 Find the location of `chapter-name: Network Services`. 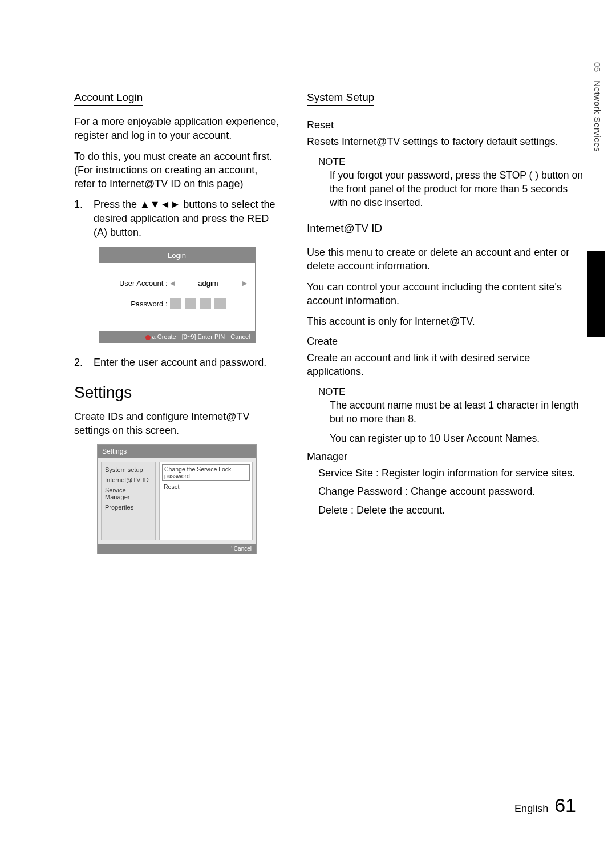

chapter-name: Network Services is located at coordinates (598, 116).